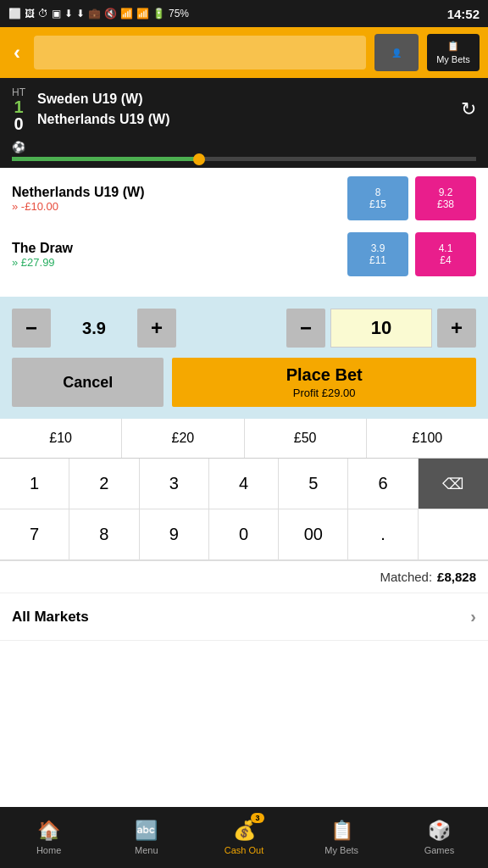  I want to click on draw-odds: 3.9 £11 4.1 £4, so click(412, 254).